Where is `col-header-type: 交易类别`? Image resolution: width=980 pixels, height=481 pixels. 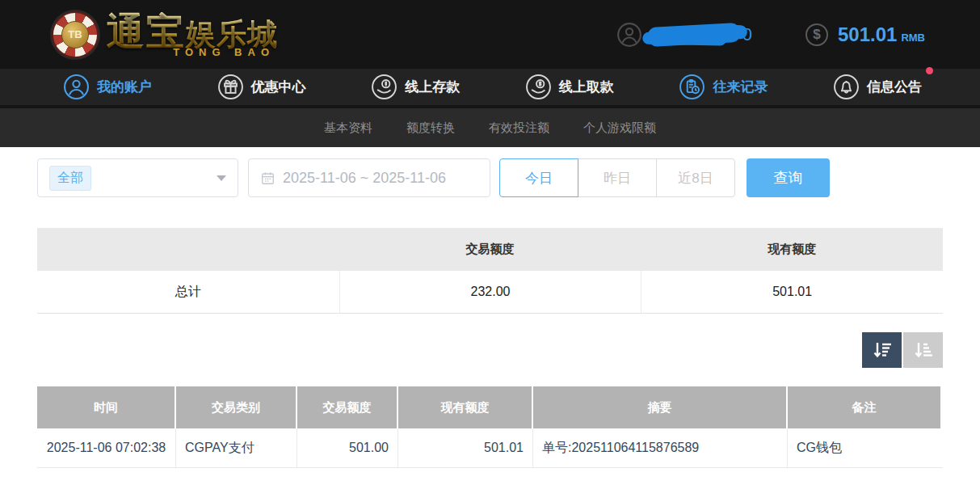
col-header-type: 交易类别 is located at coordinates (237, 407).